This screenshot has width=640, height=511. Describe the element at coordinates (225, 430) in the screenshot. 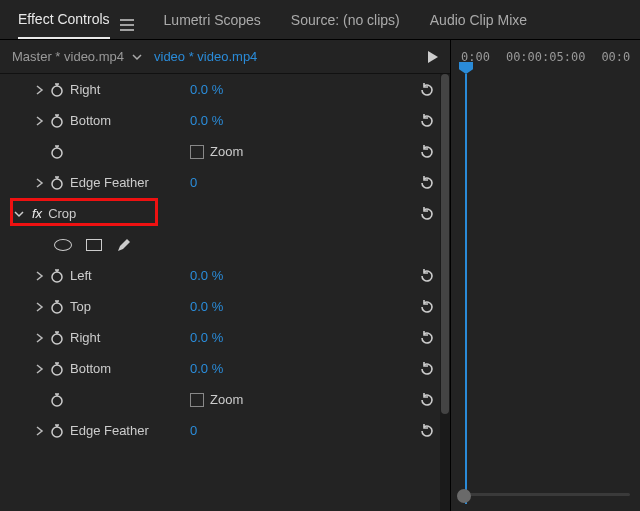

I see `prop-row-crop-edge-feather: Edge Feather 0` at that location.